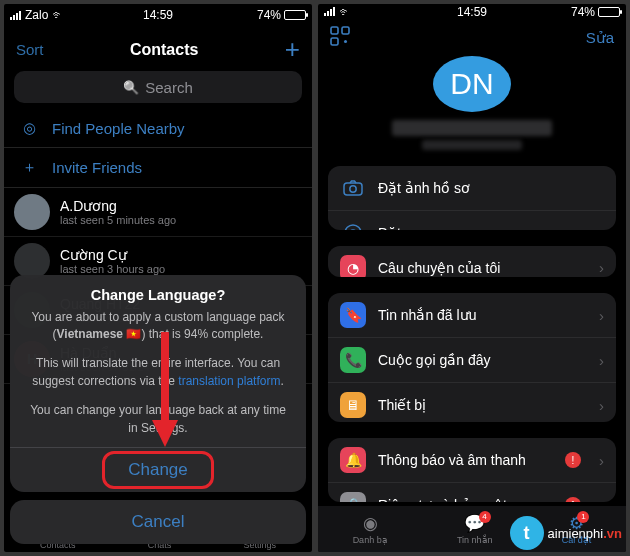  What do you see at coordinates (97, 168) in the screenshot?
I see `invite-friends-label: Invite Friends` at bounding box center [97, 168].